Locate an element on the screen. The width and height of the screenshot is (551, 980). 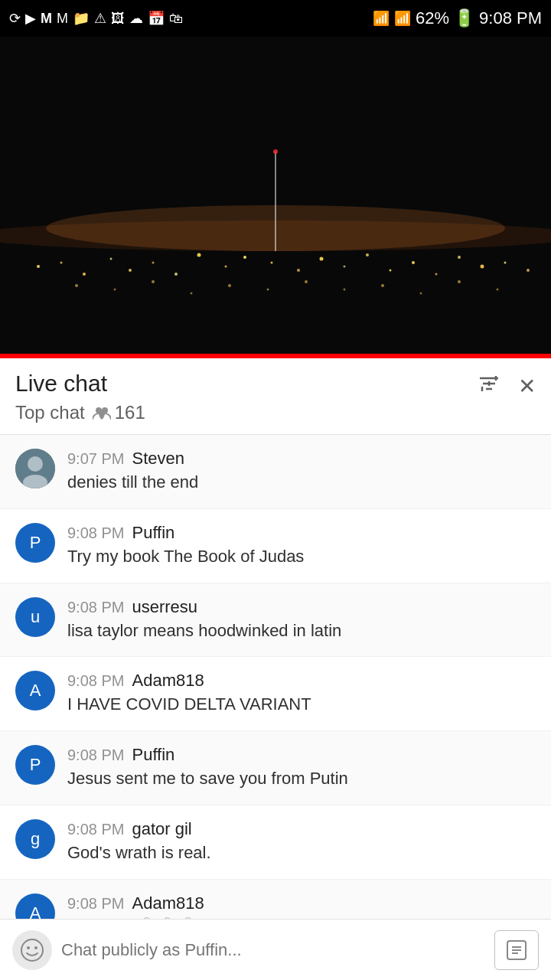
send-button is located at coordinates (517, 950).